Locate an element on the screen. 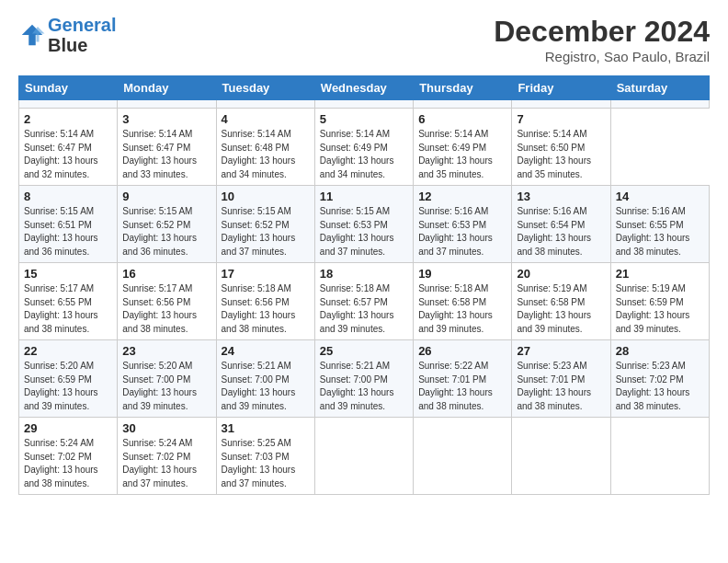  day-info: Sunrise: 5:17 AMSunset: 6:55 PMDaylight:… is located at coordinates (61, 309).